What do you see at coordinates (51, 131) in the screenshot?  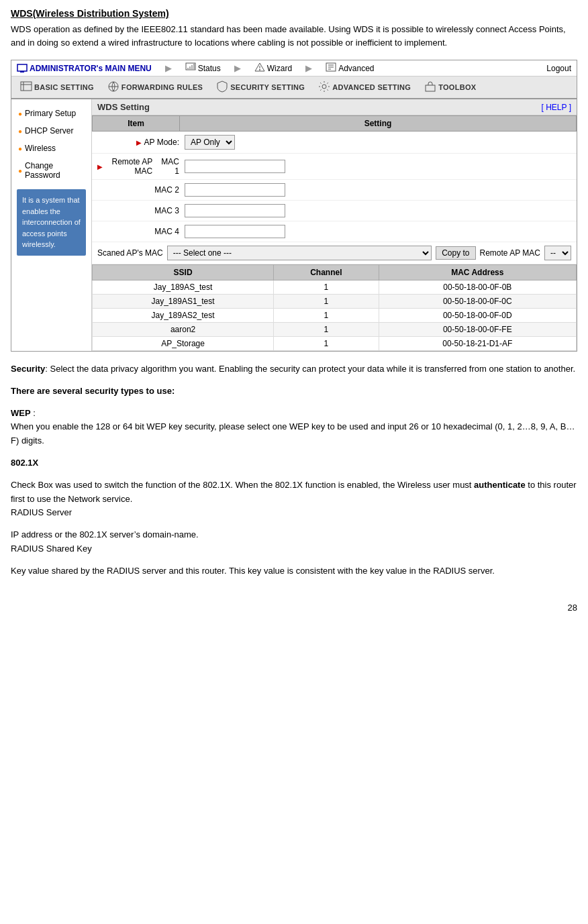 I see `sidebar-item-dhcp: ● DHCP Server` at bounding box center [51, 131].